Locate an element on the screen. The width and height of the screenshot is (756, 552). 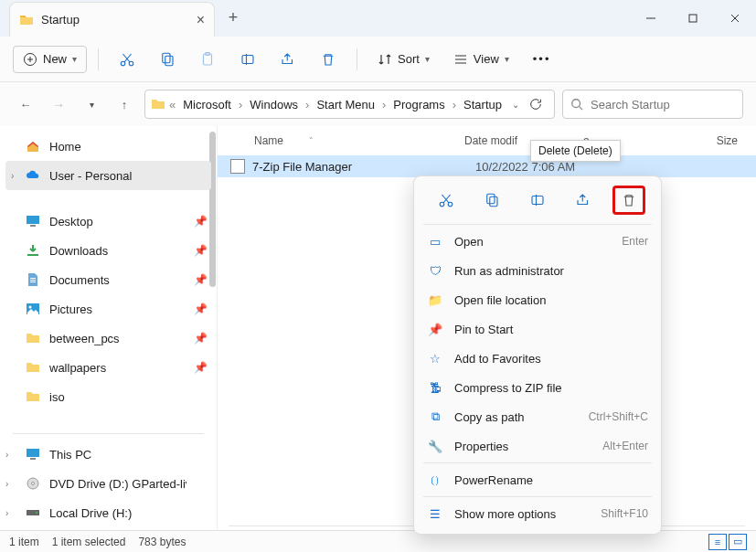
sidebar-item-folder: iso is located at coordinates (108, 397).